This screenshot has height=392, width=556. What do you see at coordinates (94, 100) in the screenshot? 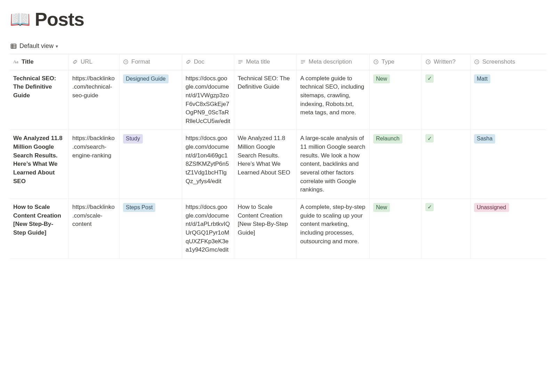
I see `cell-url: https://backlinko.com/technical-seo-guid…` at bounding box center [94, 100].